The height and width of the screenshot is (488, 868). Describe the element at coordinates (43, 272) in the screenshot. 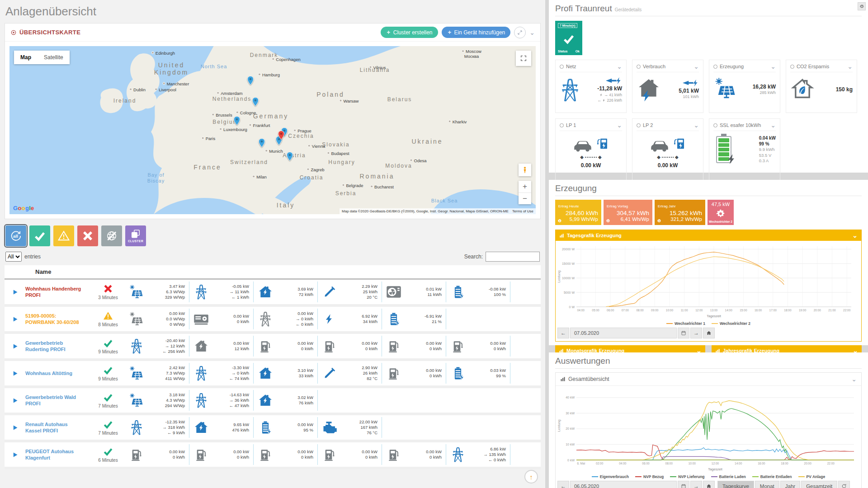

I see `name-column-header: Name` at that location.